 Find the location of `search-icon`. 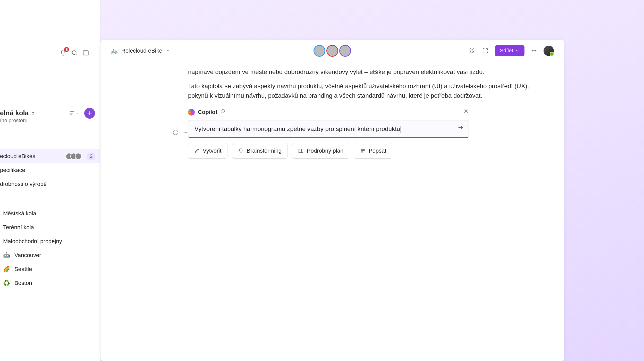

search-icon is located at coordinates (74, 53).